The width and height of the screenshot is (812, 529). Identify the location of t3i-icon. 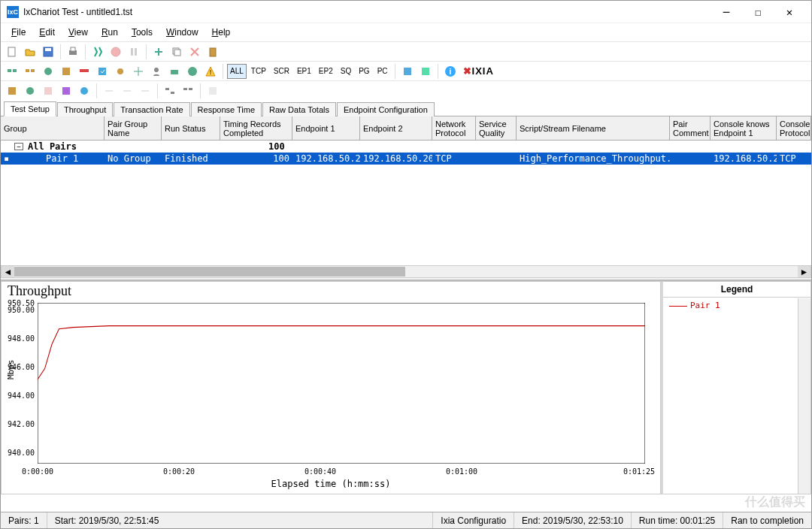
(170, 91).